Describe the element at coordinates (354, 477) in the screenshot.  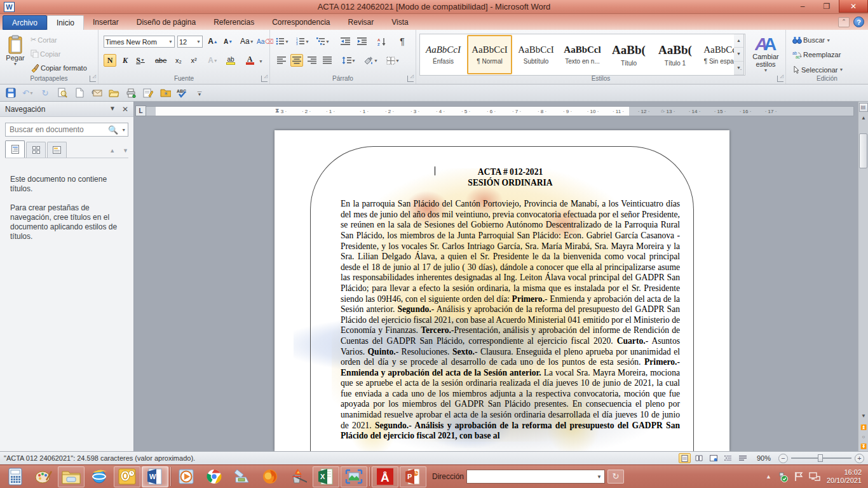
I see `taskbar-snipping-tool` at that location.